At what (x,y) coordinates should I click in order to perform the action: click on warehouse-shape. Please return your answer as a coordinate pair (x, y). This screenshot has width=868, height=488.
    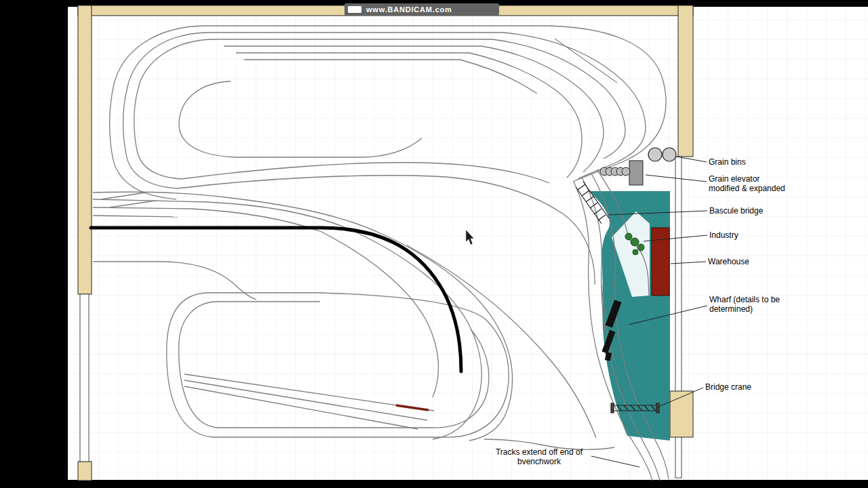
    Looking at the image, I should click on (660, 262).